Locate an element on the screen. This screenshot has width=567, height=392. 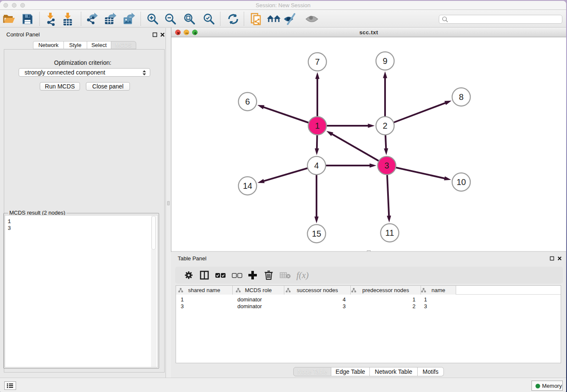
fx: f(x) is located at coordinates (303, 275).